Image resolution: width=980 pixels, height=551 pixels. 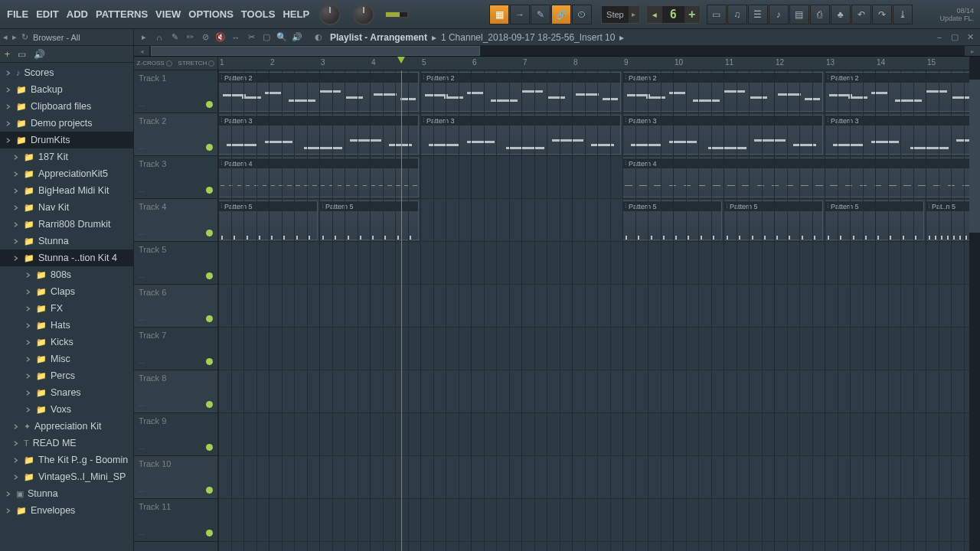 What do you see at coordinates (266, 37) in the screenshot?
I see `select-tool-icon: ▢` at bounding box center [266, 37].